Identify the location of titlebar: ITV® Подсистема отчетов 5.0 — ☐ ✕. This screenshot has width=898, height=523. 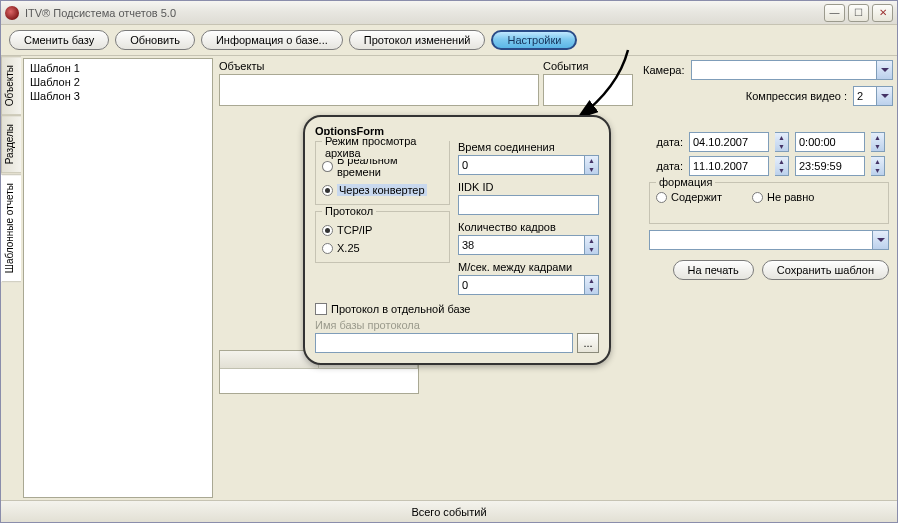
(449, 13).